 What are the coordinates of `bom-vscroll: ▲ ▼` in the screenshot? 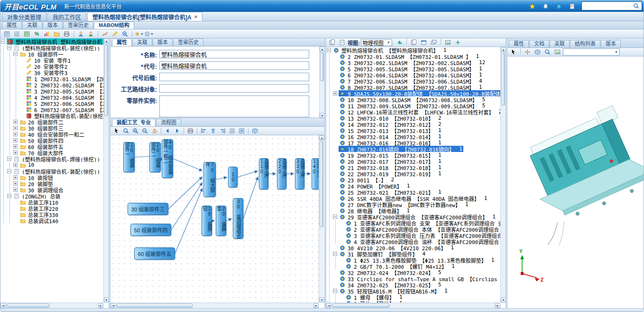 It's located at (503, 175).